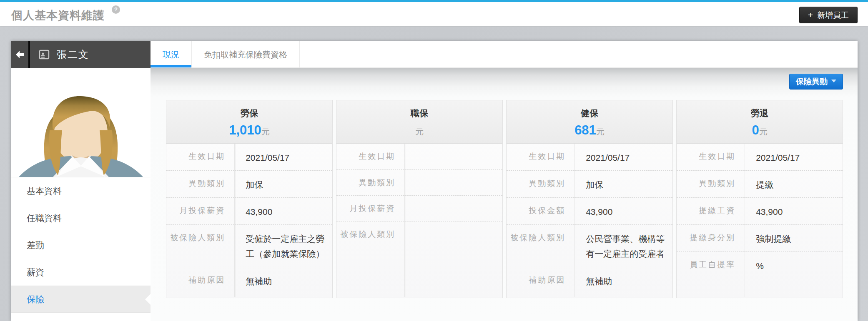  Describe the element at coordinates (419, 157) in the screenshot. I see `card-row: 生效日期` at that location.